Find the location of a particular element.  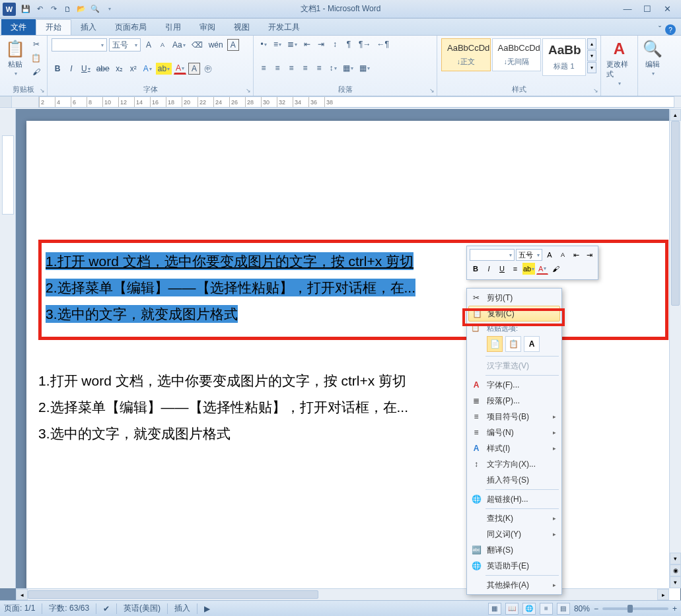

ctx-font: A字体(F)... is located at coordinates (514, 385).